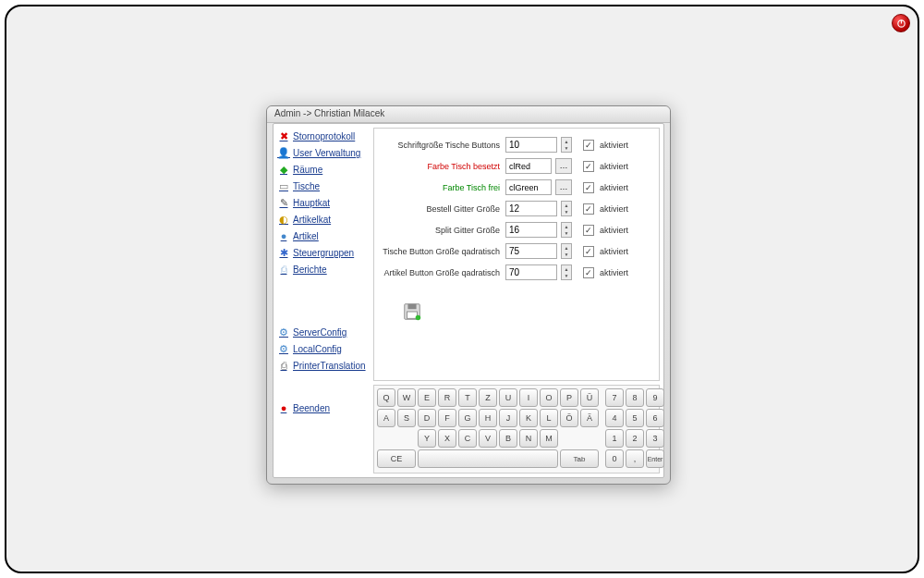 This screenshot has width=924, height=578. Describe the element at coordinates (549, 398) in the screenshot. I see `key-o: O` at that location.